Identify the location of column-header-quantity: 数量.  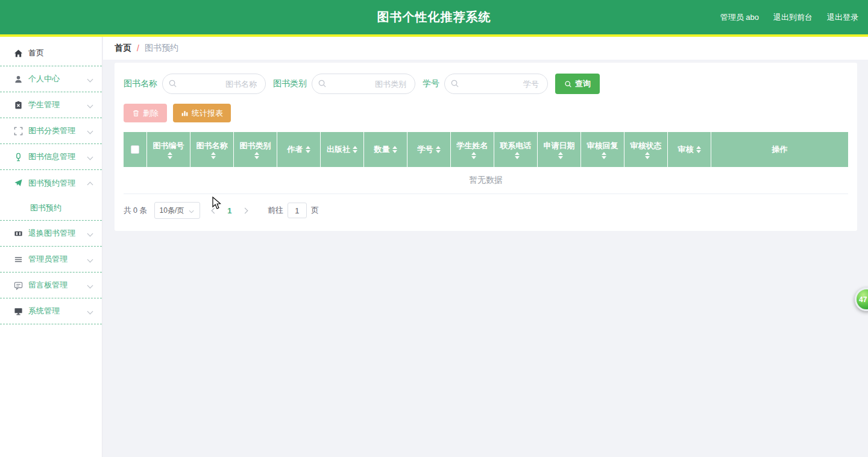
(386, 150).